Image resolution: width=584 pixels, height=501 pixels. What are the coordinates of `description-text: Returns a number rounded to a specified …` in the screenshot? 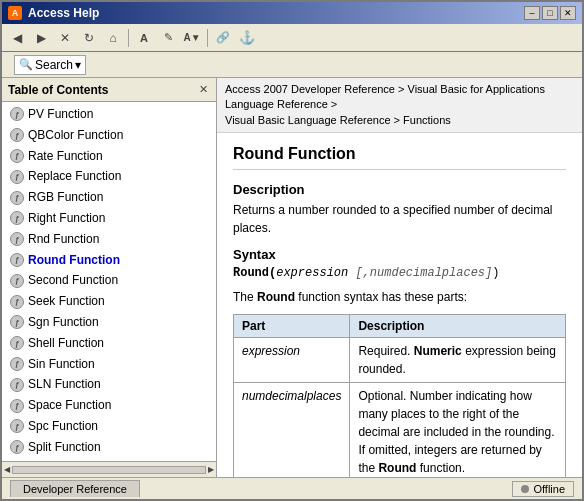 It's located at (400, 219).